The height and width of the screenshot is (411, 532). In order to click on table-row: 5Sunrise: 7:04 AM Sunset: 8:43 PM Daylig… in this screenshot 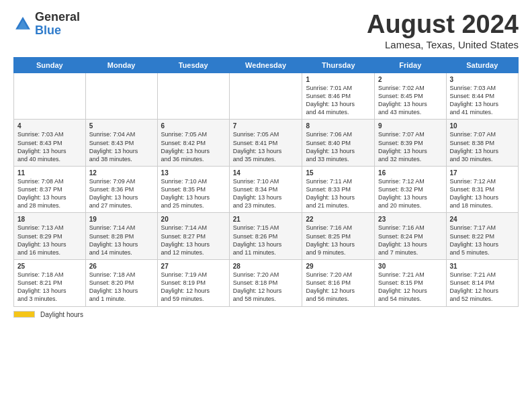, I will do `click(121, 143)`.